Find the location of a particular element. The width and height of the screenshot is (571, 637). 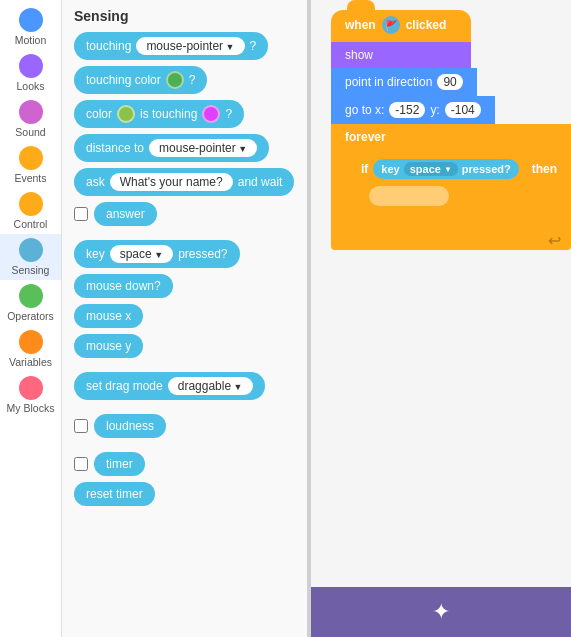

checkbox-loudness is located at coordinates (81, 426).